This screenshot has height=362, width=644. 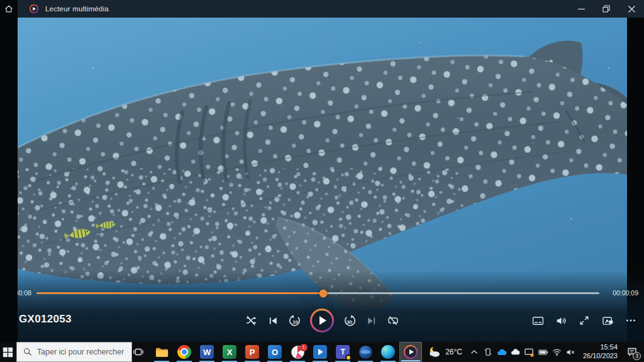 What do you see at coordinates (530, 352) in the screenshot?
I see `cast-display-tray-button` at bounding box center [530, 352].